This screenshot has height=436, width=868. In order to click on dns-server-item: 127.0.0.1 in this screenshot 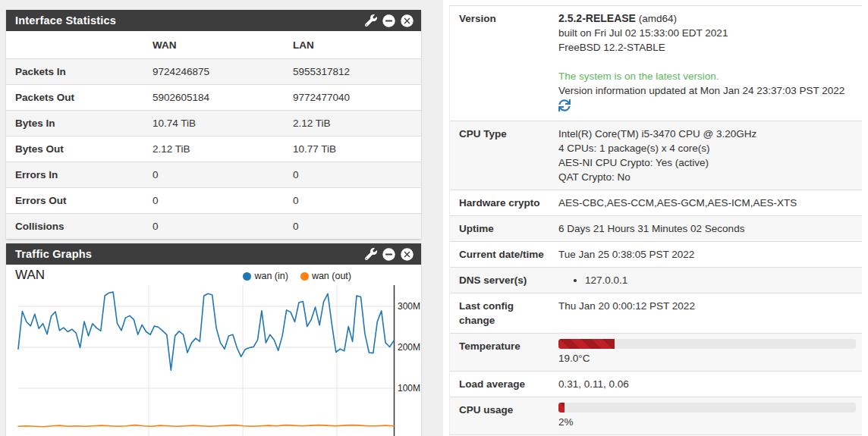, I will do `click(721, 281)`.